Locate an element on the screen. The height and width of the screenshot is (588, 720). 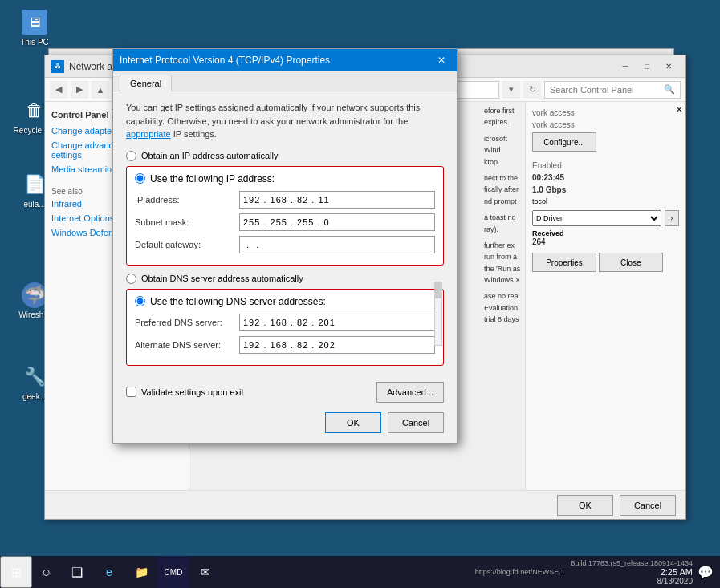
configure-btn: Configure... is located at coordinates (564, 142).